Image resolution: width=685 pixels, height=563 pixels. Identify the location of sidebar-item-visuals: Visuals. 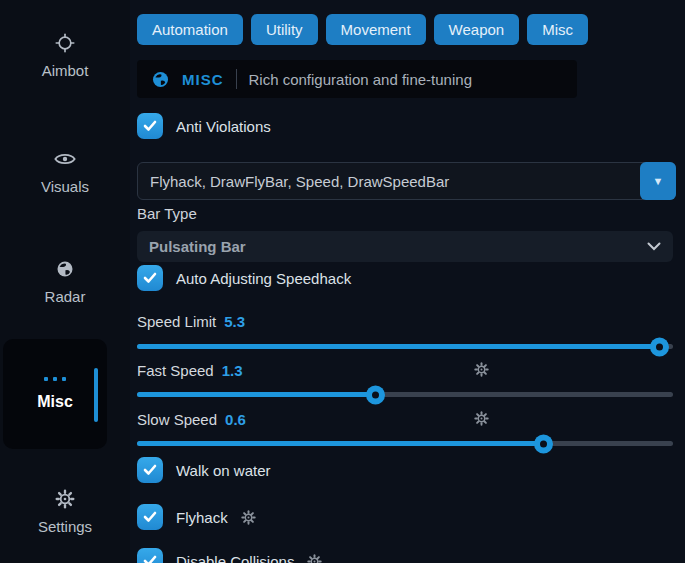
(65, 172).